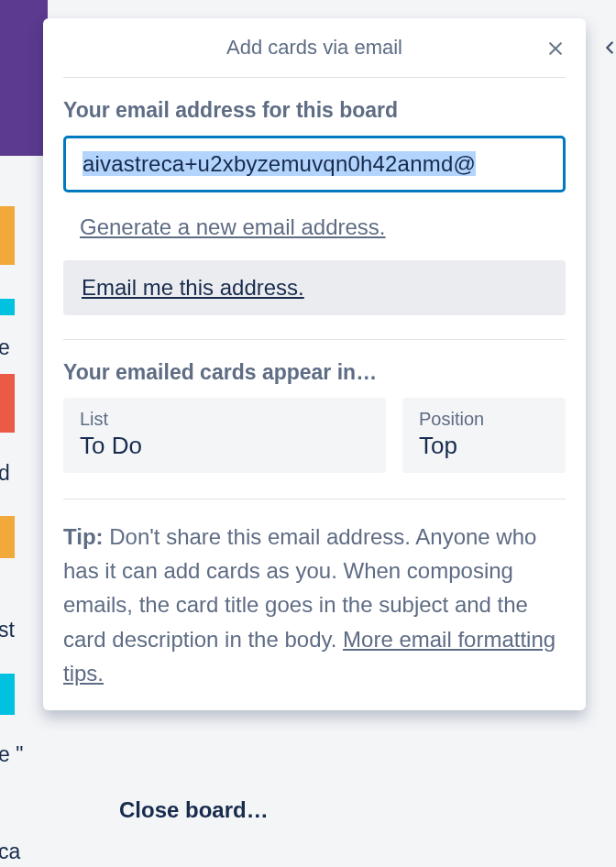 The width and height of the screenshot is (616, 867). What do you see at coordinates (484, 445) in the screenshot?
I see `position-selector-value: Top` at bounding box center [484, 445].